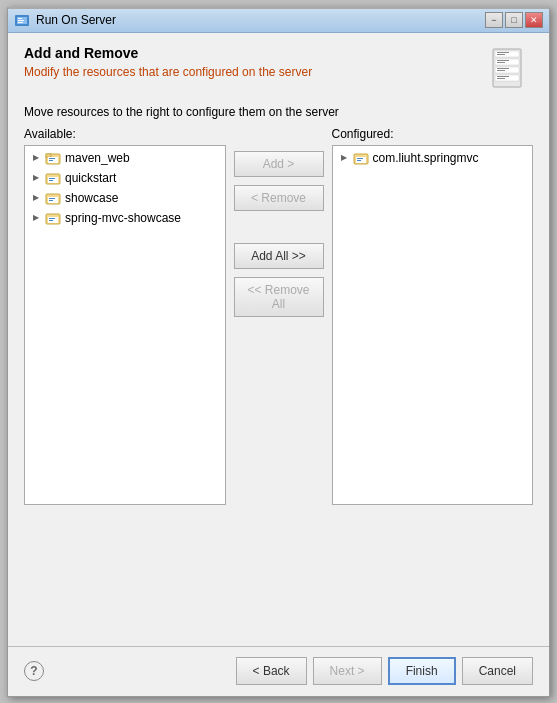 The image size is (557, 703). I want to click on cancel-button: Cancel, so click(498, 671).